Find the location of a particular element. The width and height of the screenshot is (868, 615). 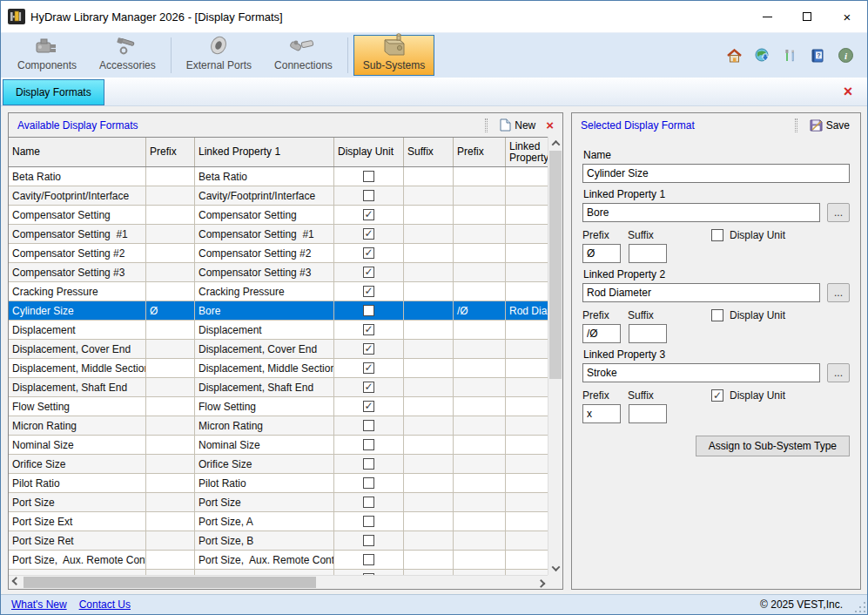

assign-to-sub-system-type-button: Assign to Sub-System Type is located at coordinates (773, 446).